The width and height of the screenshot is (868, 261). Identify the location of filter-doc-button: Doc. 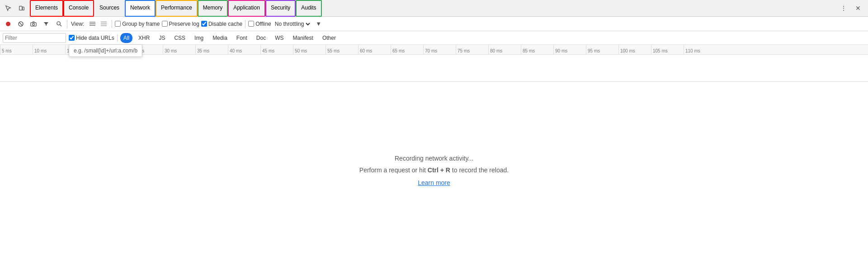
(261, 38).